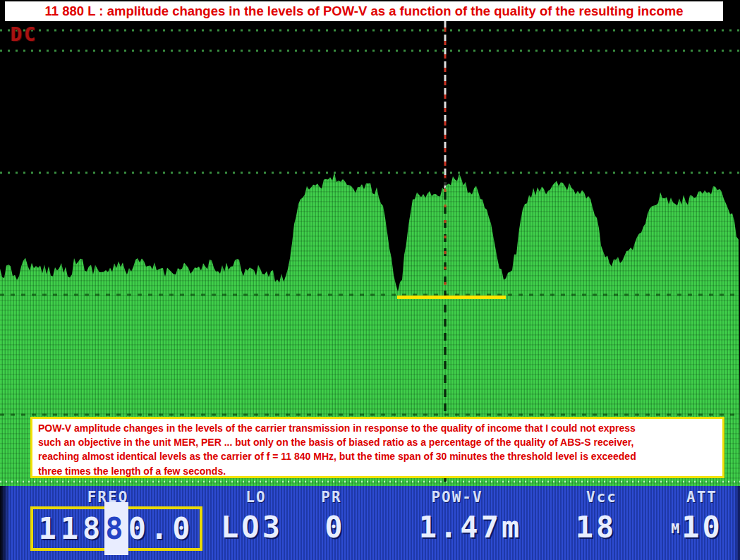 This screenshot has width=740, height=560. What do you see at coordinates (457, 497) in the screenshot?
I see `powv-label: POW-V` at bounding box center [457, 497].